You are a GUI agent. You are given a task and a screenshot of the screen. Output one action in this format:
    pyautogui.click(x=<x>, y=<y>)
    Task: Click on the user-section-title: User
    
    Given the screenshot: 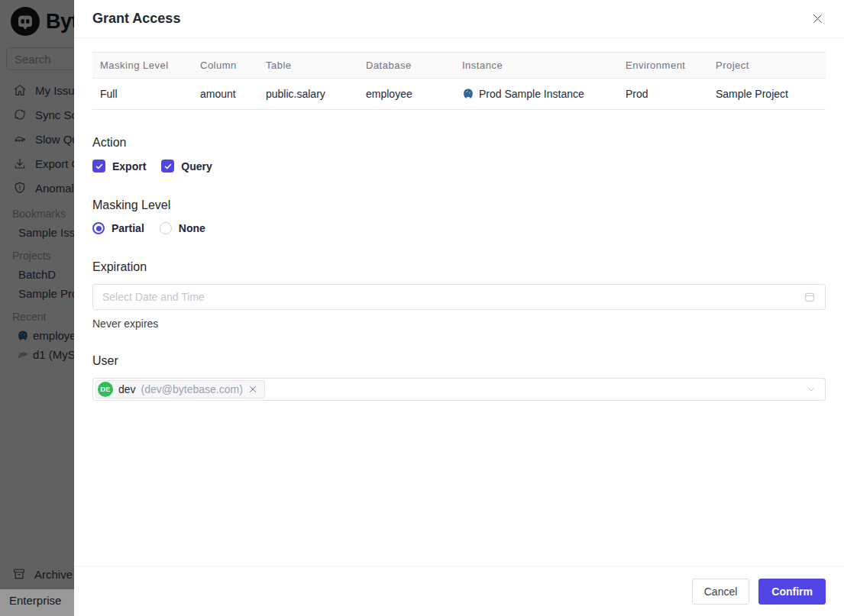 What is the action you would take?
    pyautogui.click(x=459, y=361)
    